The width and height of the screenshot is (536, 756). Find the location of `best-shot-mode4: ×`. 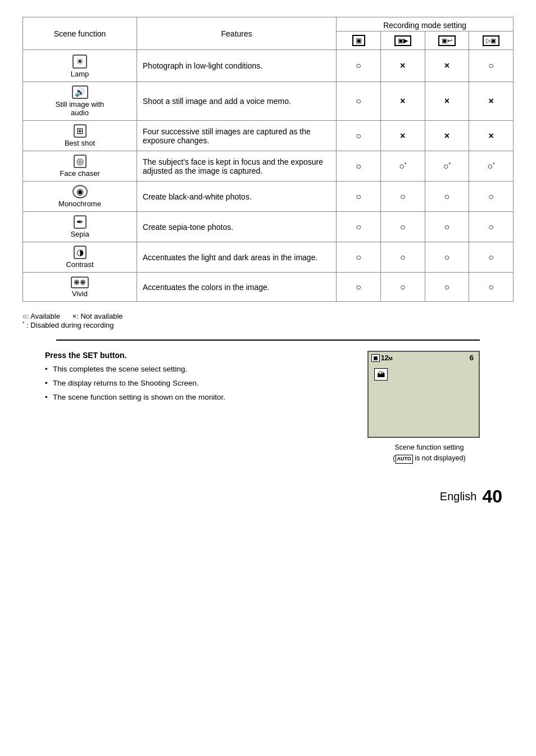

best-shot-mode4: × is located at coordinates (491, 136).